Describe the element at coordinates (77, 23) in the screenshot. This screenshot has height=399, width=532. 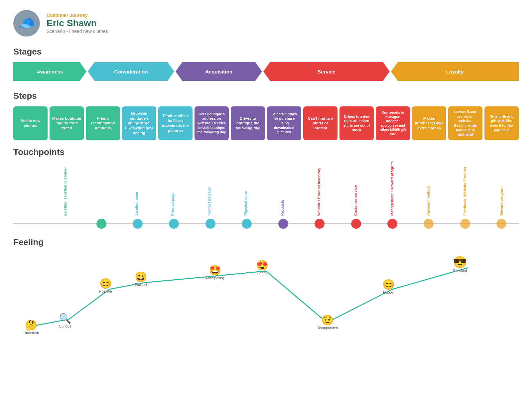
I see `header-text: Customer Journey Eric Shawn Scenario - I…` at that location.